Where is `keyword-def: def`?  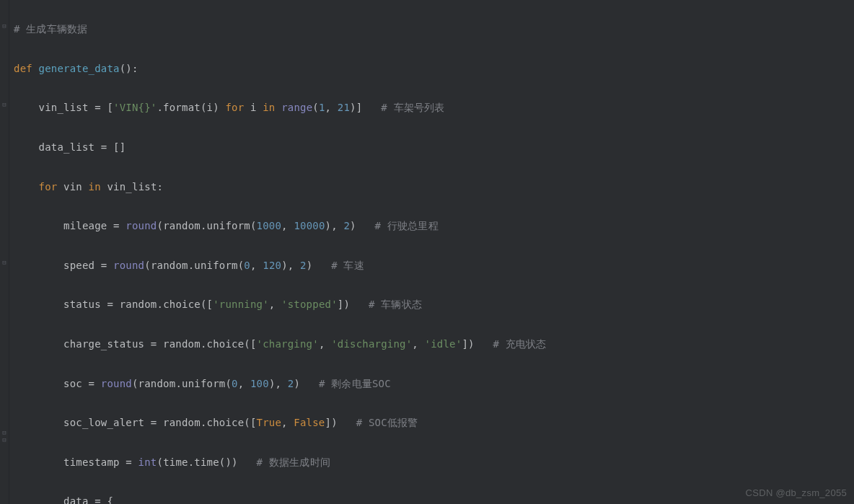
keyword-def: def is located at coordinates (23, 68).